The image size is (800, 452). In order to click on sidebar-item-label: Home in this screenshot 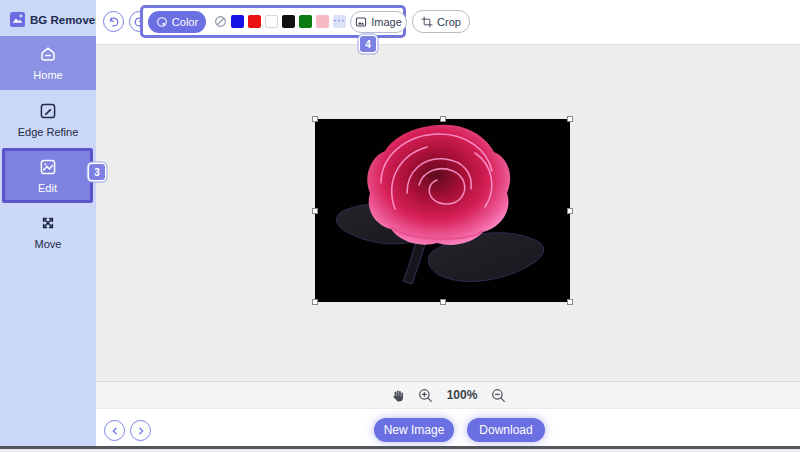, I will do `click(48, 75)`.